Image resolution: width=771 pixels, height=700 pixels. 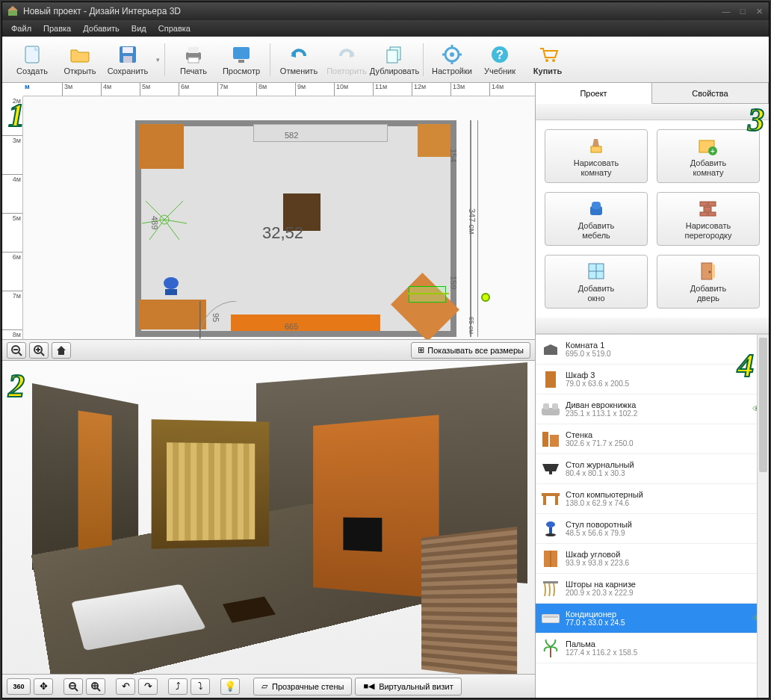 I want to click on dim-left: 489, so click(x=155, y=223).